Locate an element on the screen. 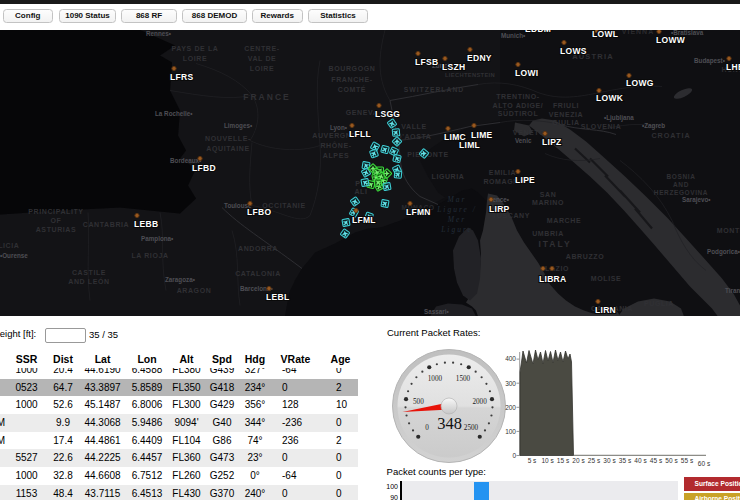 Image resolution: width=740 pixels, height=500 pixels. svg-text: Zaragoza• is located at coordinates (180, 279).